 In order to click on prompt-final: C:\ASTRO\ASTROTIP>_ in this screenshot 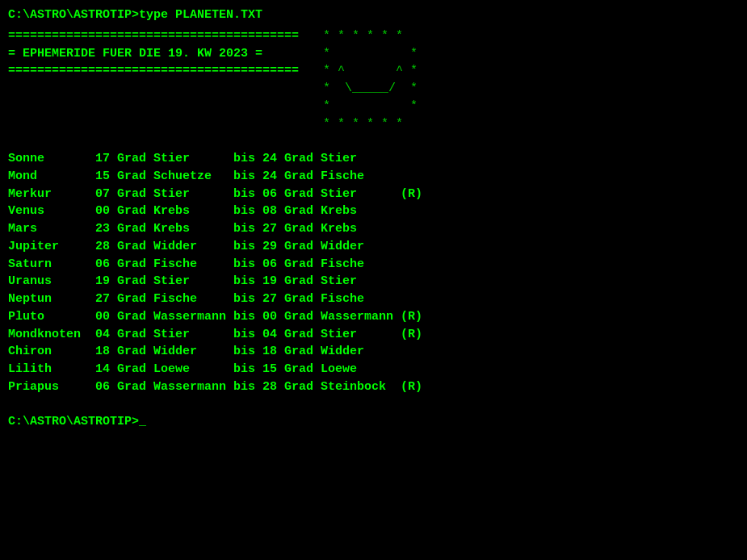, I will do `click(373, 422)`.